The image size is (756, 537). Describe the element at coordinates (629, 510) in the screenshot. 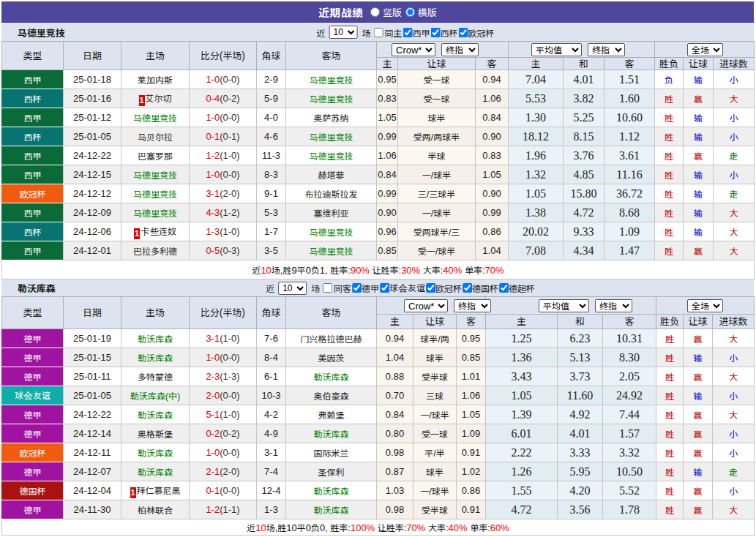

I see `avg-away-value: 1.78` at that location.